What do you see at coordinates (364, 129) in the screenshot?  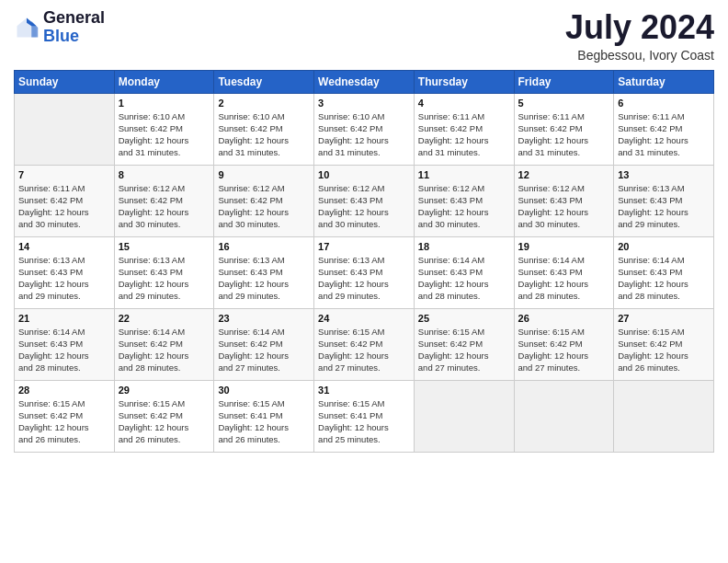 I see `week-row-1: 1Sunrise: 6:10 AM Sunset: 6:42 PM Daylig…` at bounding box center [364, 129].